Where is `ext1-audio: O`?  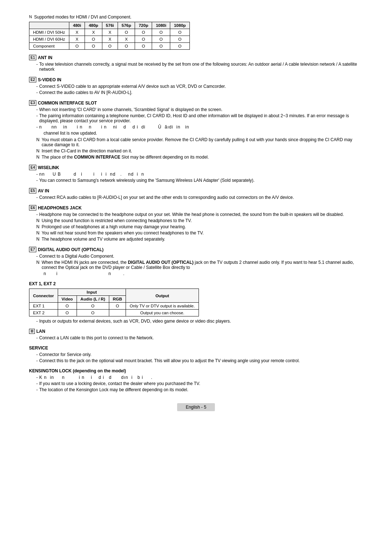
ext1-audio: O is located at coordinates (93, 306).